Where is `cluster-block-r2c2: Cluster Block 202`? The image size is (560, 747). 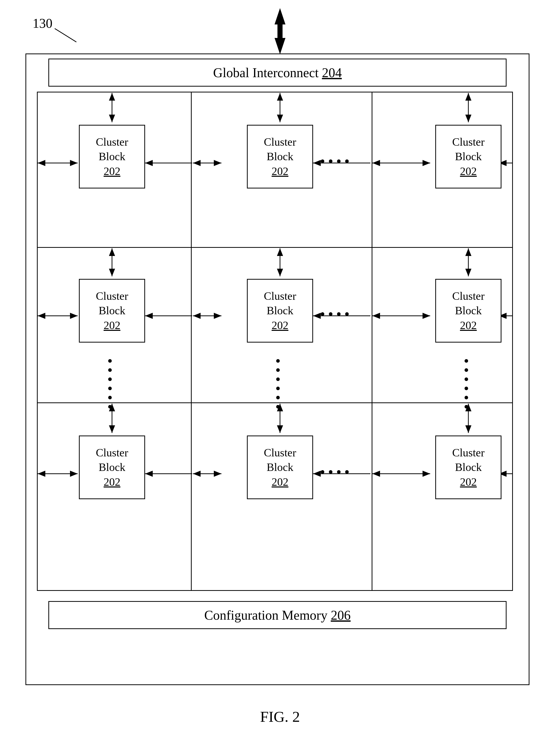
cluster-block-r2c2: Cluster Block 202 is located at coordinates (280, 311).